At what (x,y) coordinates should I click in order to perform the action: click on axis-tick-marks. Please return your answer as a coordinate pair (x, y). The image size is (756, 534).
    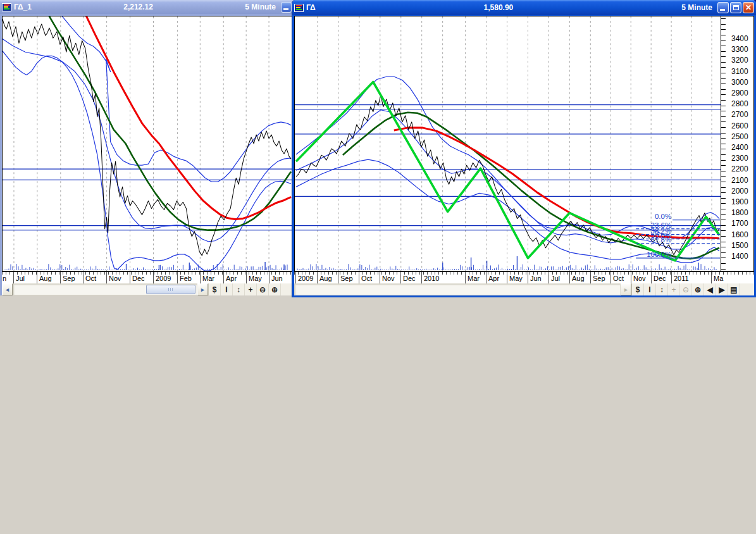
    Looking at the image, I should click on (724, 144).